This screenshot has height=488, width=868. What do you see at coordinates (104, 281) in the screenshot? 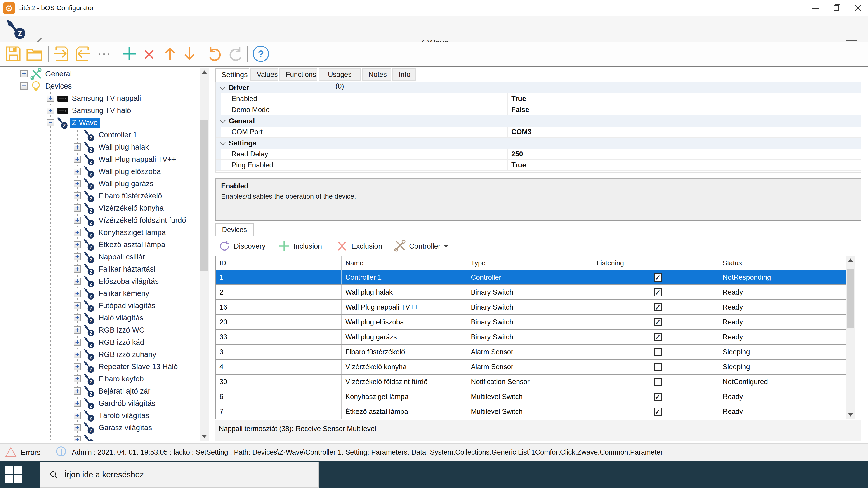
I see `tree-item: + Z Előszoba világítás` at bounding box center [104, 281].